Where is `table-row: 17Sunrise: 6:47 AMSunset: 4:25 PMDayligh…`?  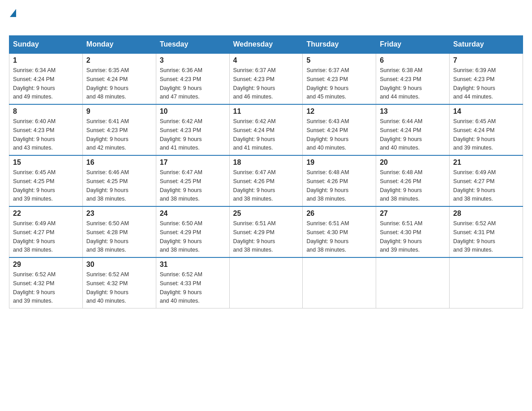
table-row: 17Sunrise: 6:47 AMSunset: 4:25 PMDayligh… is located at coordinates (193, 181).